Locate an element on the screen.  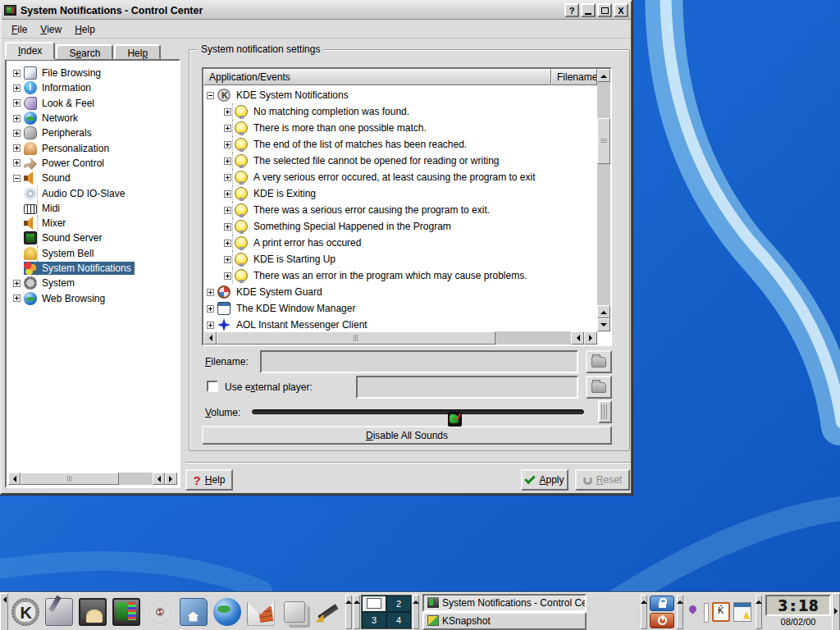
column-header-filename: Filename is located at coordinates (574, 77).